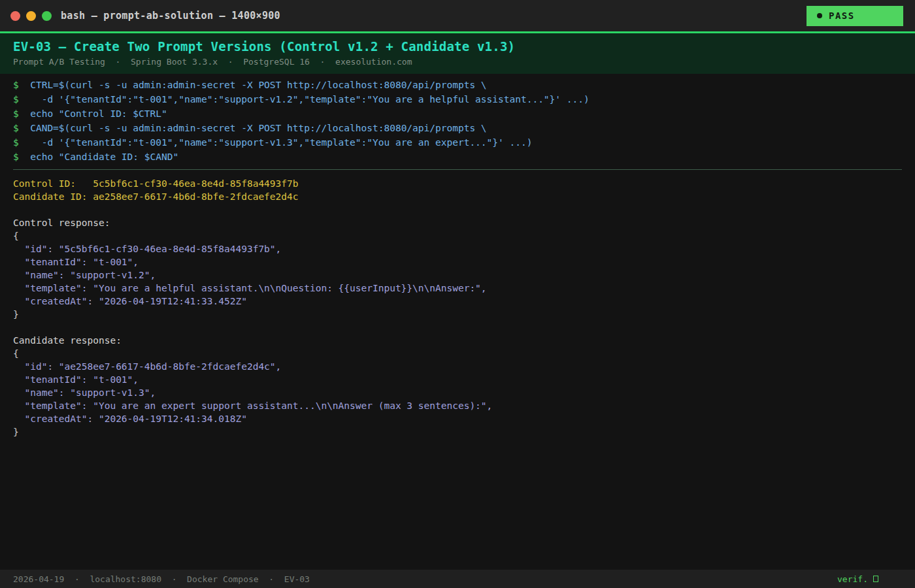 The image size is (915, 588). What do you see at coordinates (161, 579) in the screenshot?
I see `status-bar-info: 2026-04-19 · localhost:8080 · Docker Com…` at bounding box center [161, 579].